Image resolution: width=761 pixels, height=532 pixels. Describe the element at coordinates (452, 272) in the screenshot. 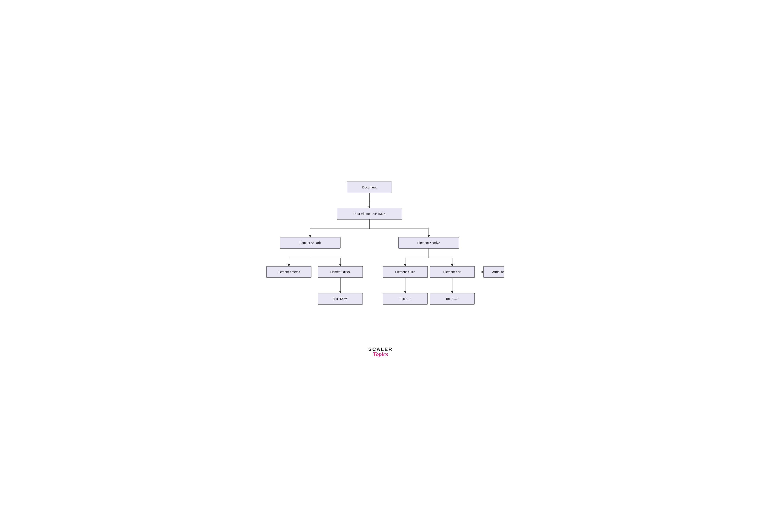

I see `element-a-node: Element <a>` at that location.